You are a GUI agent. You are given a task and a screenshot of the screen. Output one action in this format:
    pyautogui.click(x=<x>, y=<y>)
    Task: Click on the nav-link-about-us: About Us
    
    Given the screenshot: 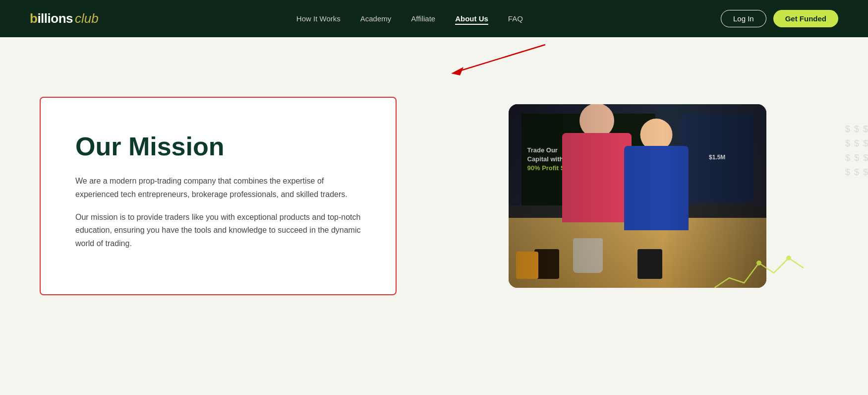 What is the action you would take?
    pyautogui.click(x=472, y=20)
    